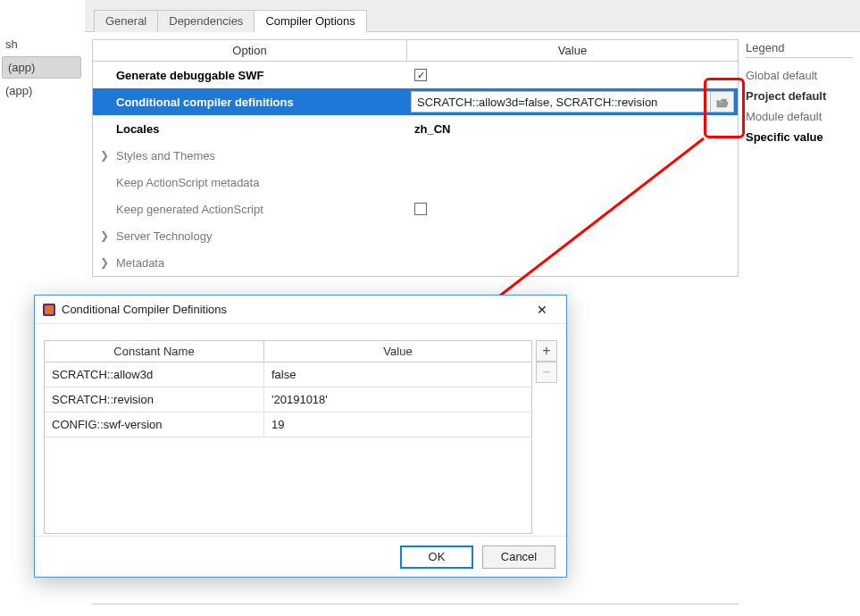 The width and height of the screenshot is (860, 616). Describe the element at coordinates (799, 137) in the screenshot. I see `legend-specific-value: Specific value` at that location.